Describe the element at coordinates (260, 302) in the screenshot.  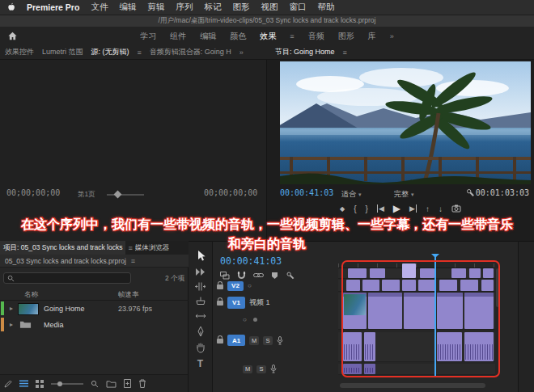
I see `track-name-v1: 视频 1` at that location.